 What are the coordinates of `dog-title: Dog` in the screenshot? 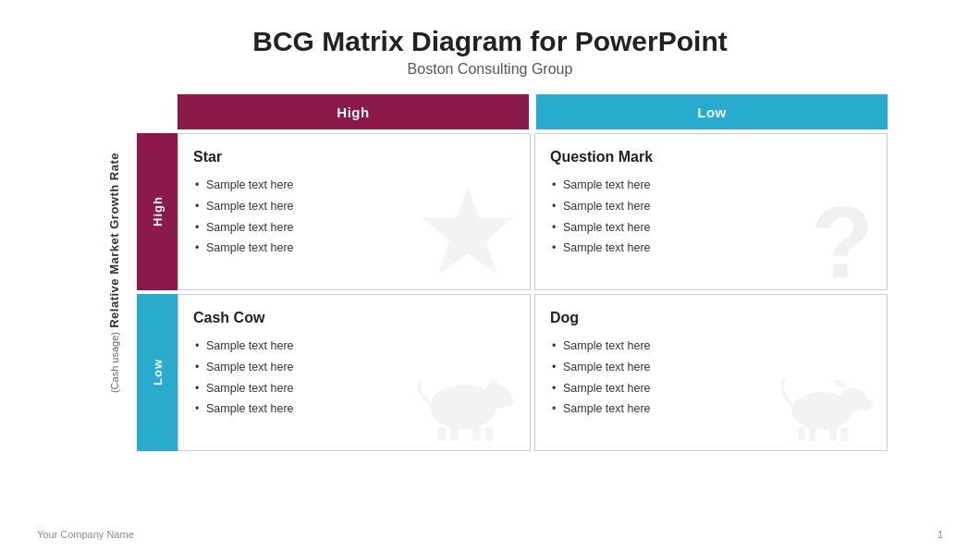 It's located at (711, 318).